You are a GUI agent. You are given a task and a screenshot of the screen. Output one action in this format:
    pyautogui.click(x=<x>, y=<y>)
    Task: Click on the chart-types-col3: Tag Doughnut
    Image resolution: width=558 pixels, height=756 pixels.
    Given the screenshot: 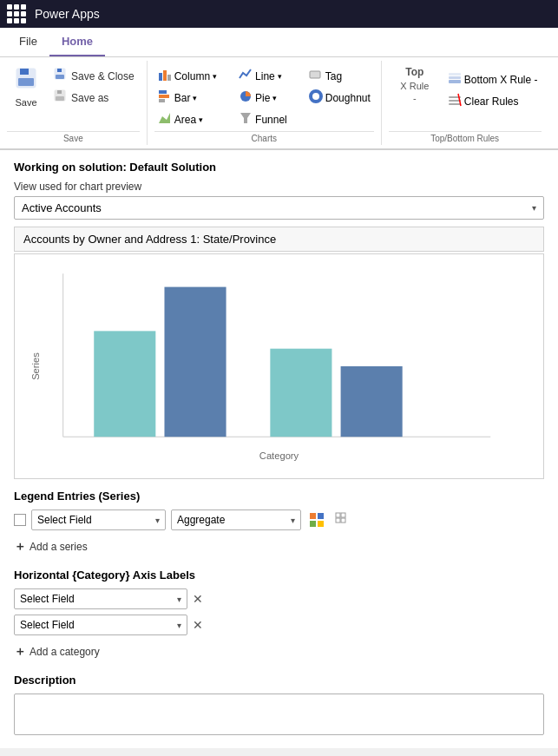 What is the action you would take?
    pyautogui.click(x=340, y=85)
    